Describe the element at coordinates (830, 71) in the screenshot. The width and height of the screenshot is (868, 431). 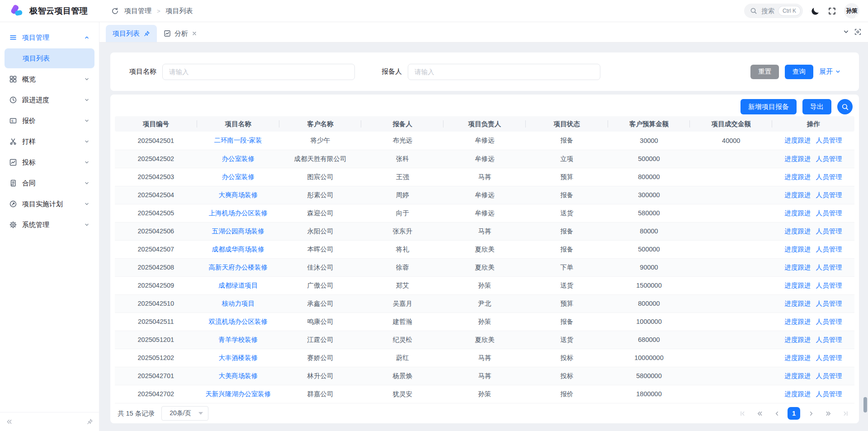
I see `expand-button: 展开` at that location.